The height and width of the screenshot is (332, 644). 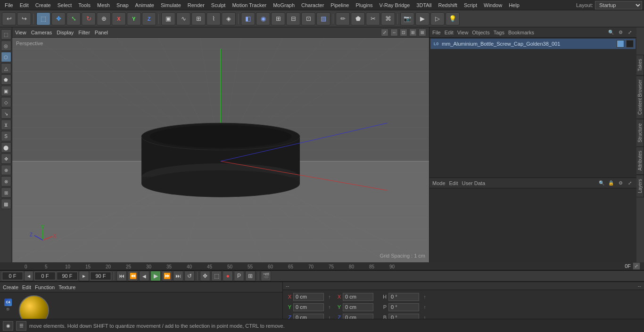 What do you see at coordinates (424, 5) in the screenshot?
I see `menu-3dtall: 3DTAll` at bounding box center [424, 5].